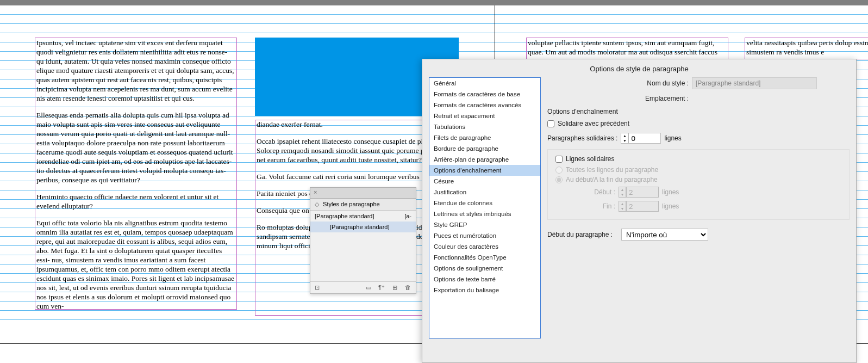 The image size is (868, 363). I want to click on keep-with-previous-label: Solidaire avec précédent, so click(594, 124).